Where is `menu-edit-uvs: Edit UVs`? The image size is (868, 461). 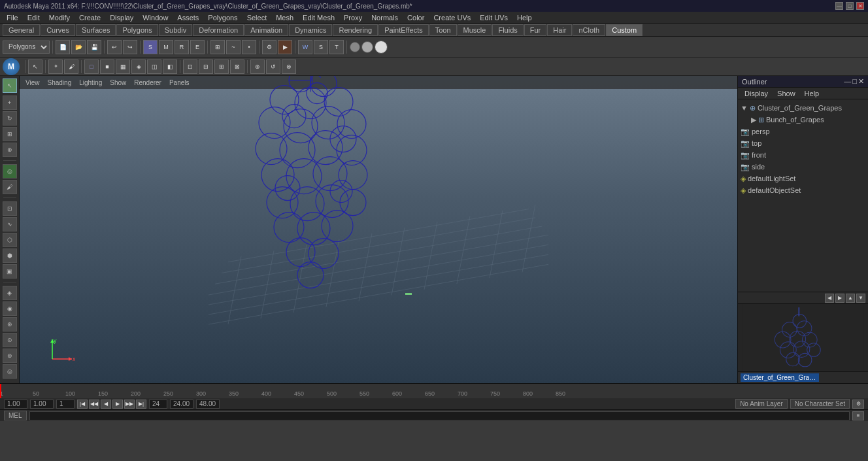
menu-edit-uvs: Edit UVs is located at coordinates (494, 18).